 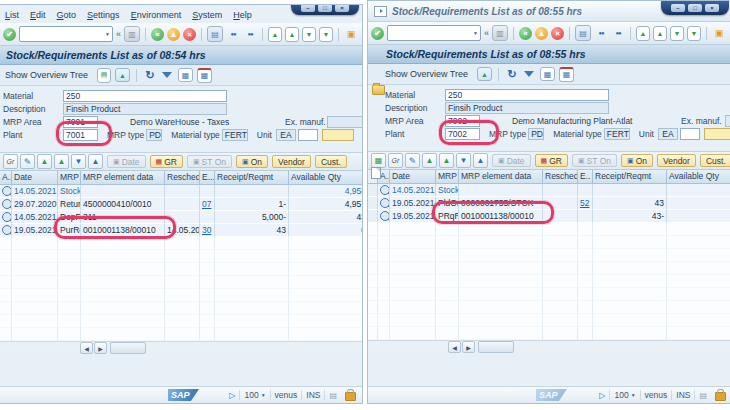 I want to click on date-field, so click(x=717, y=134).